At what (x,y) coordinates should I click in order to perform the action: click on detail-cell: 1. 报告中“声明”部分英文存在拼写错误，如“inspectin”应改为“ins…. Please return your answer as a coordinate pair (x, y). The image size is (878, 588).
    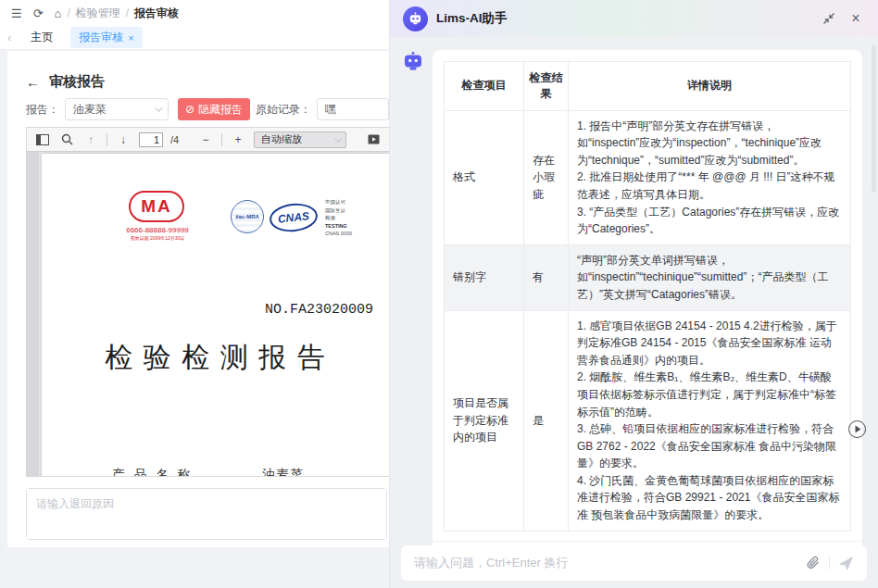
    Looking at the image, I should click on (709, 178).